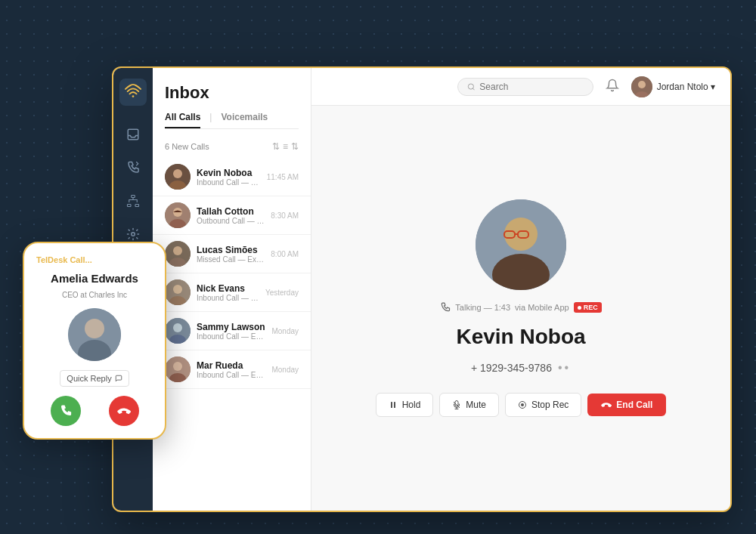  I want to click on topbar-user: Jordan Ntolo ▾, so click(673, 87).